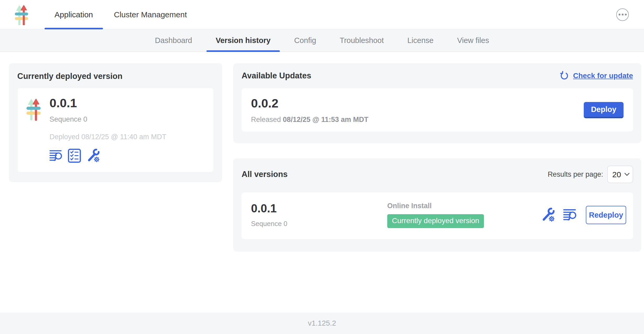 The height and width of the screenshot is (334, 644). I want to click on available-updates-header: Available Updates Check for update, so click(437, 76).